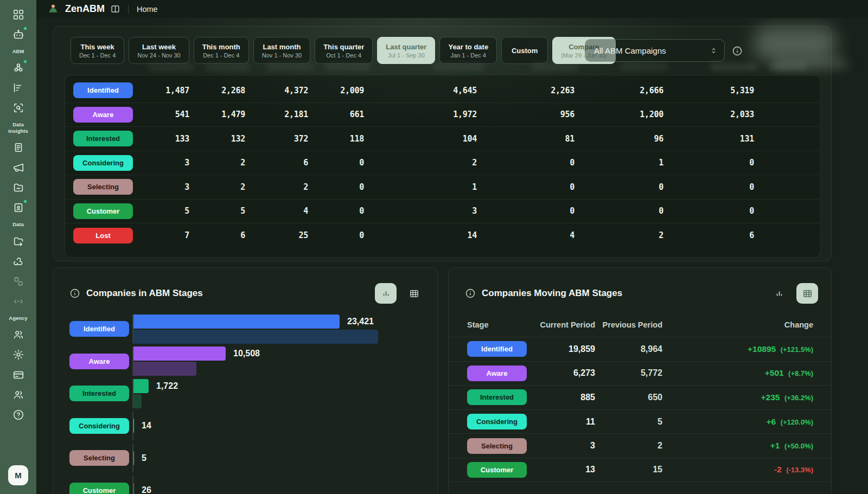  I want to click on credit-card-icon, so click(18, 375).